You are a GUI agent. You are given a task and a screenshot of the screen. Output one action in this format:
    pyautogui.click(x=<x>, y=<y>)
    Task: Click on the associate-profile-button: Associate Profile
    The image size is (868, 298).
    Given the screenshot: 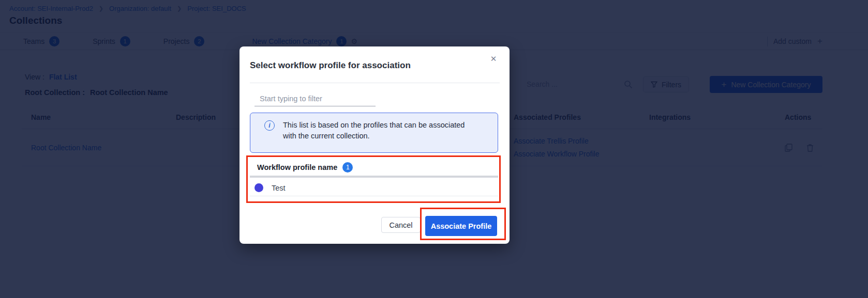 What is the action you would take?
    pyautogui.click(x=461, y=226)
    